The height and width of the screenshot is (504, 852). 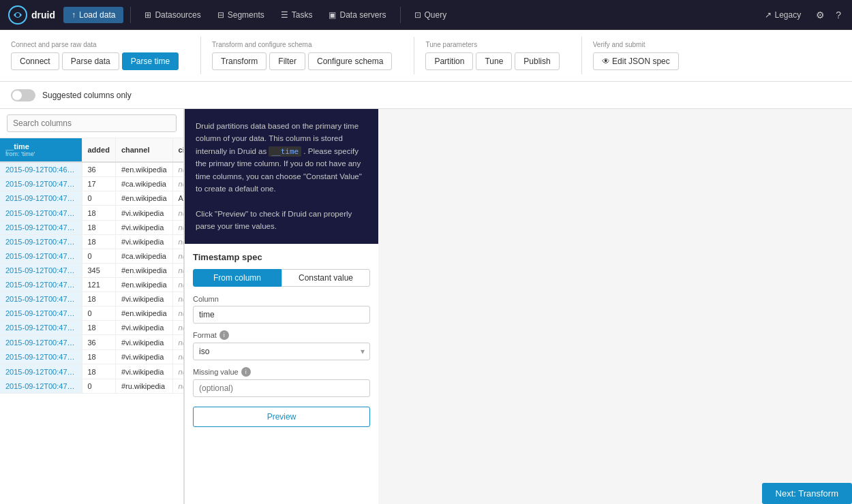 I want to click on parse-data-button: Parse data, so click(x=91, y=61).